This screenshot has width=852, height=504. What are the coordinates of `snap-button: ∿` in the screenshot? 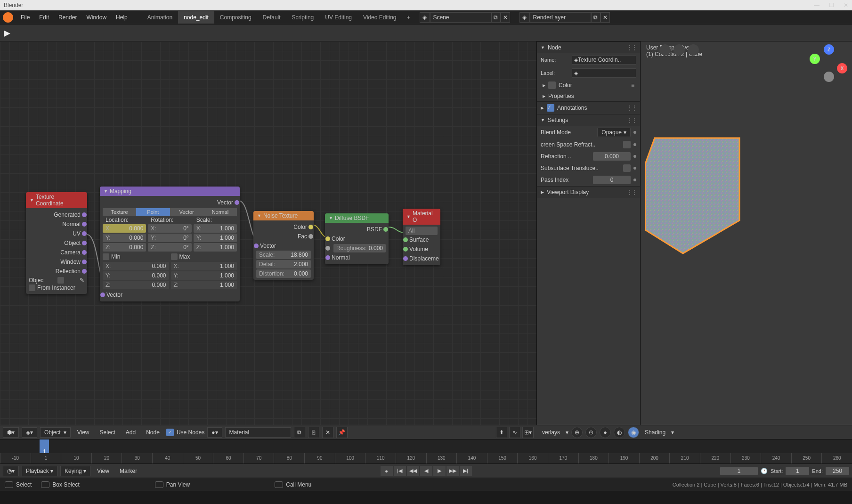 It's located at (515, 432).